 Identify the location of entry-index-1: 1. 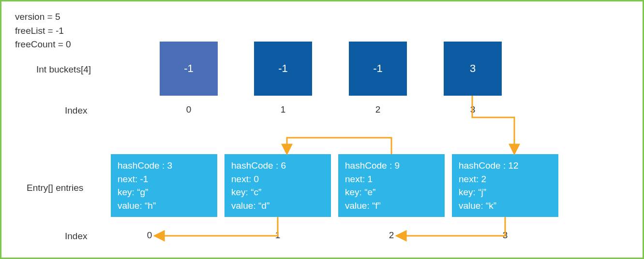
(278, 235).